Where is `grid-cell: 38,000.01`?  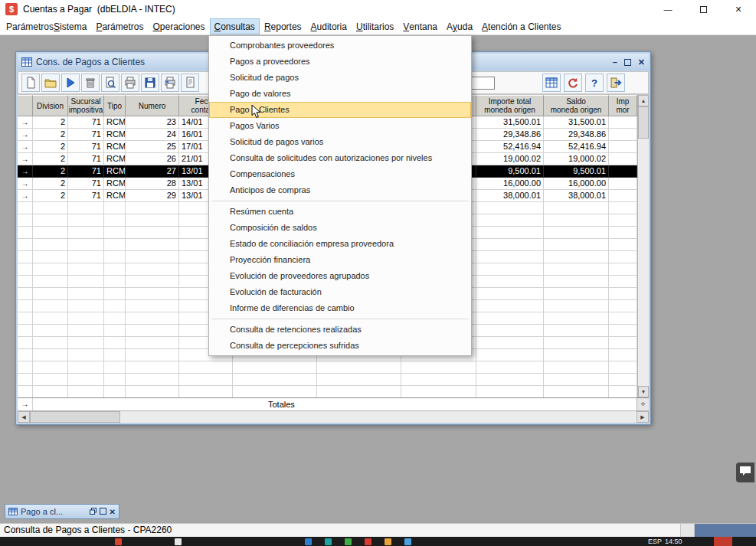
grid-cell: 38,000.01 is located at coordinates (576, 196).